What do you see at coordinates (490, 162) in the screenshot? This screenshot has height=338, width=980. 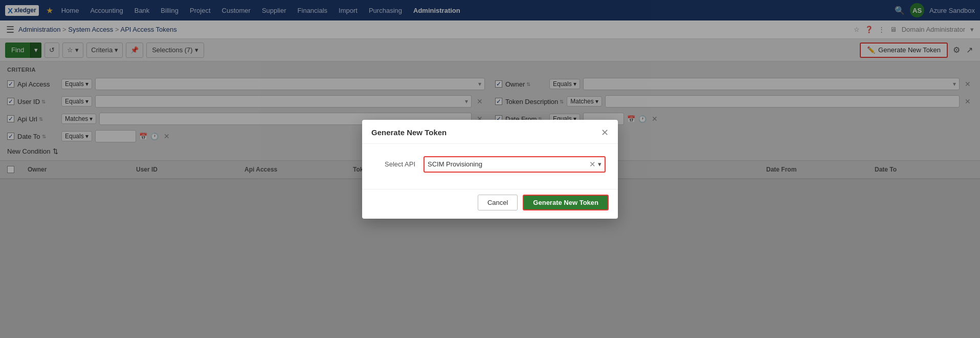 I see `dialog-body: Select API SCIM Provisioning ✕ ▾` at bounding box center [490, 162].